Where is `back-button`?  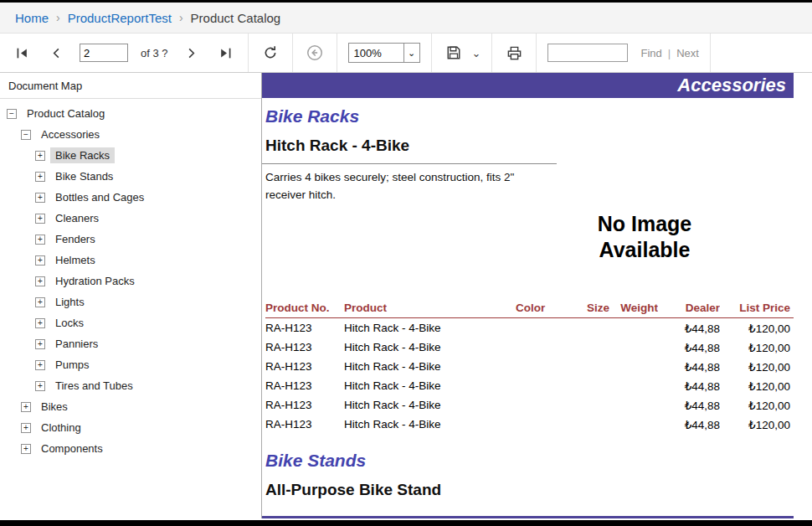 back-button is located at coordinates (315, 53).